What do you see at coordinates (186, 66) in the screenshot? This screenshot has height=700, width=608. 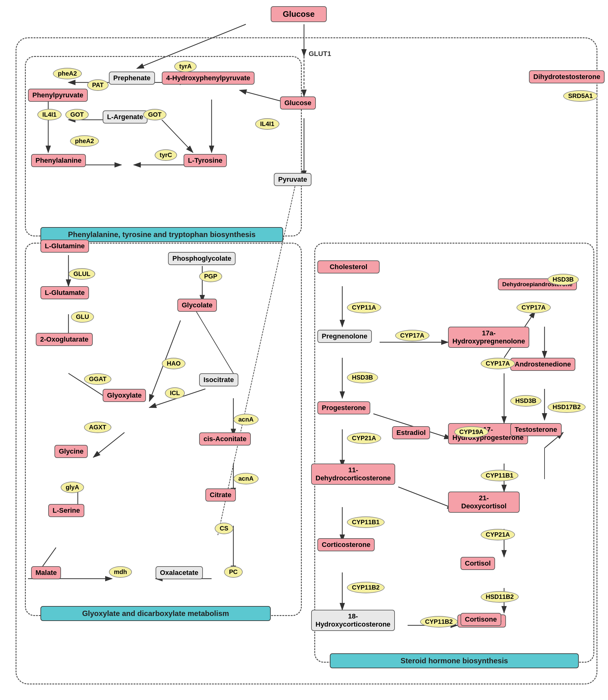 I see `tyrA-enzyme: tyrA` at bounding box center [186, 66].